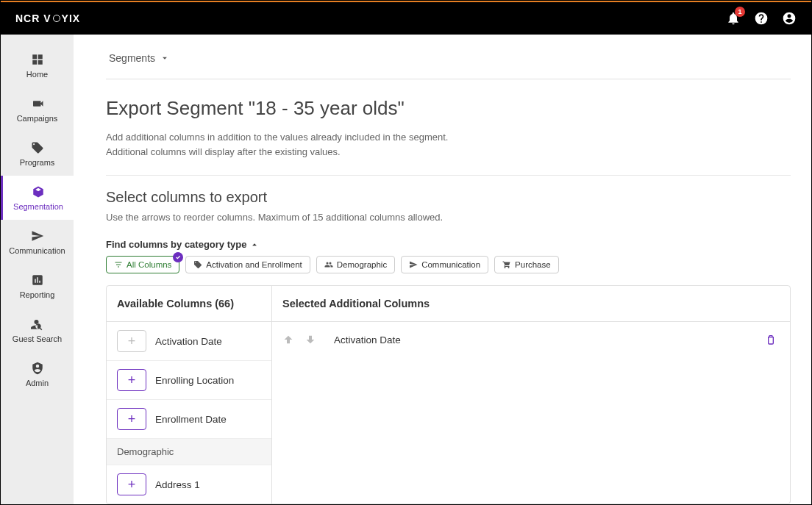 The height and width of the screenshot is (505, 812). I want to click on cart-icon, so click(507, 265).